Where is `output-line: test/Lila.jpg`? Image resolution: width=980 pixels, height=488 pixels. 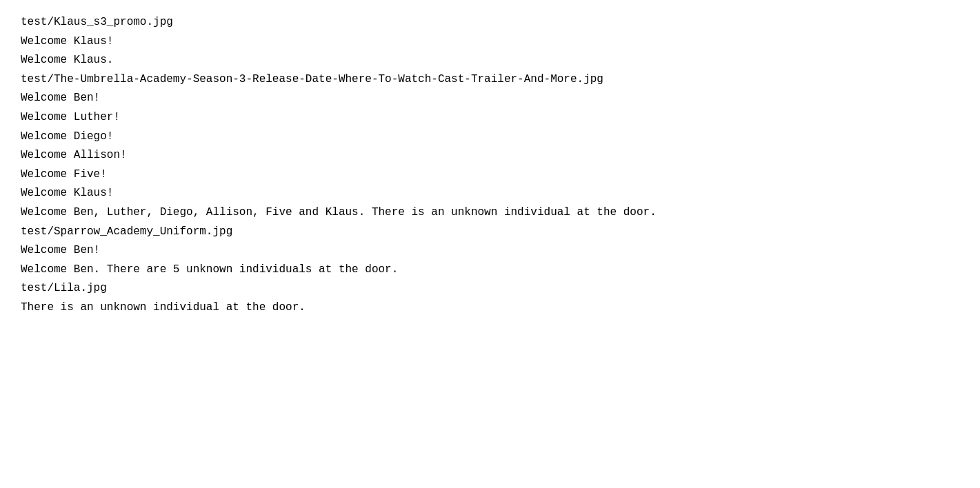 output-line: test/Lila.jpg is located at coordinates (490, 289).